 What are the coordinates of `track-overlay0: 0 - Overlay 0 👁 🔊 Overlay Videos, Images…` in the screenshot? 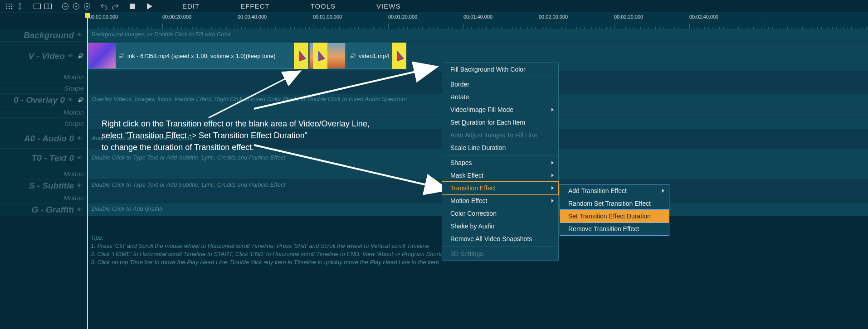 It's located at (434, 100).